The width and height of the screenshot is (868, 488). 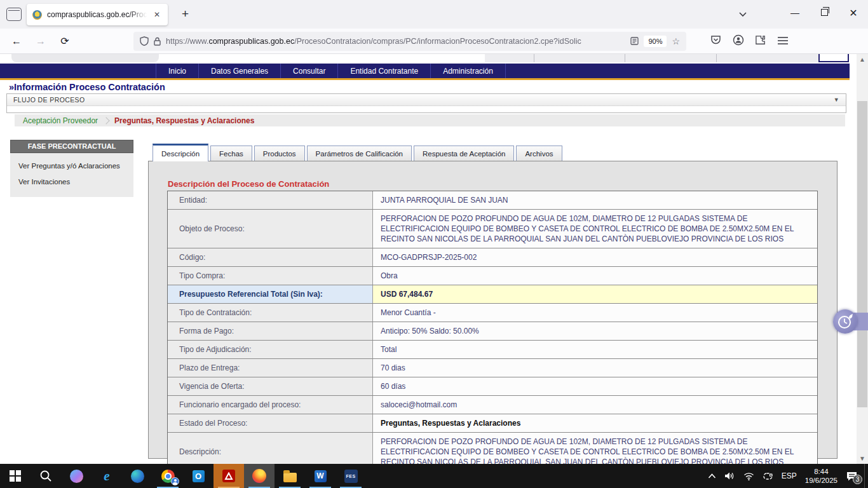 I want to click on scroll-down-icon: ▼, so click(x=862, y=459).